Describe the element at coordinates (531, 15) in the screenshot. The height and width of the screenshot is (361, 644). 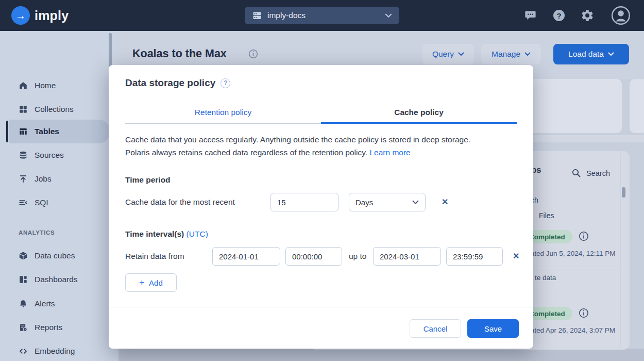
I see `chat-icon` at that location.